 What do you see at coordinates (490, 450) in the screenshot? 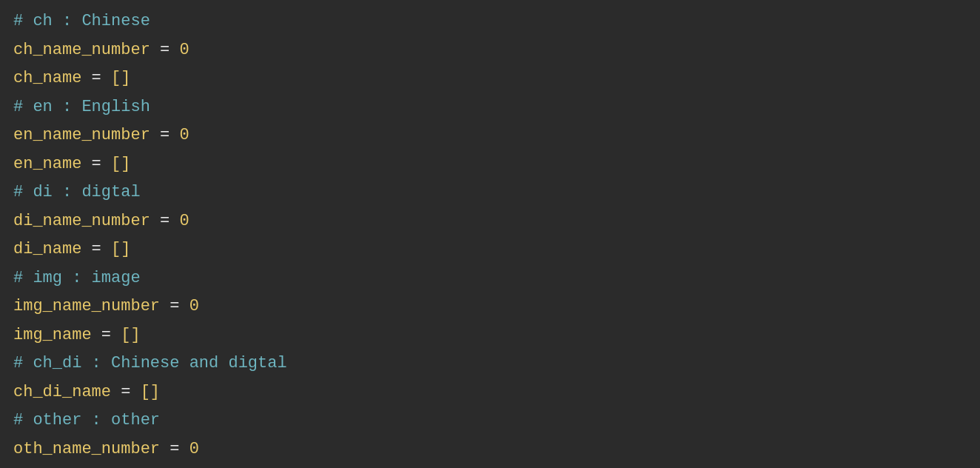
I see `code-line: oth_name_number = 0` at bounding box center [490, 450].